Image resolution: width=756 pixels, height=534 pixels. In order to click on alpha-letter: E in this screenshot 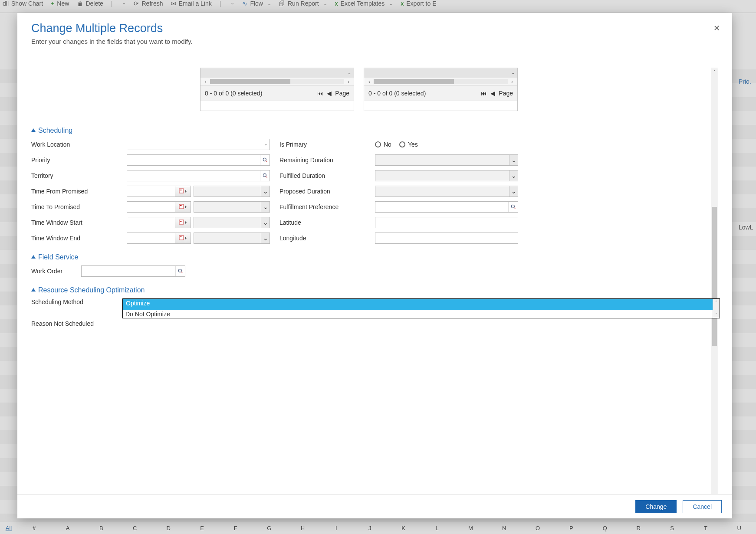, I will do `click(202, 528)`.